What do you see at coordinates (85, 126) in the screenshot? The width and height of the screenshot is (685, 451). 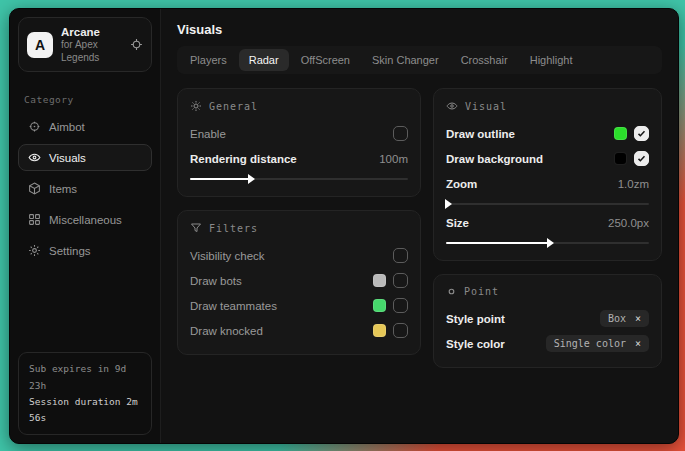 I see `sidebar-item-aimbot: Aimbot` at bounding box center [85, 126].